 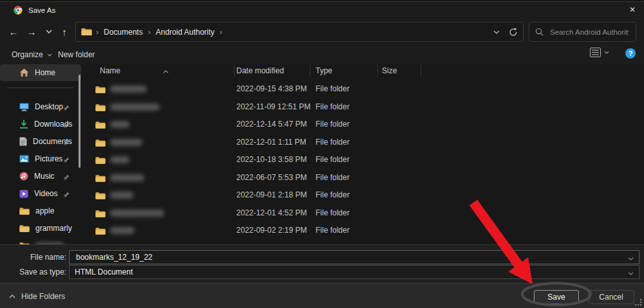 What do you see at coordinates (32, 55) in the screenshot?
I see `organize-button: Organize` at bounding box center [32, 55].